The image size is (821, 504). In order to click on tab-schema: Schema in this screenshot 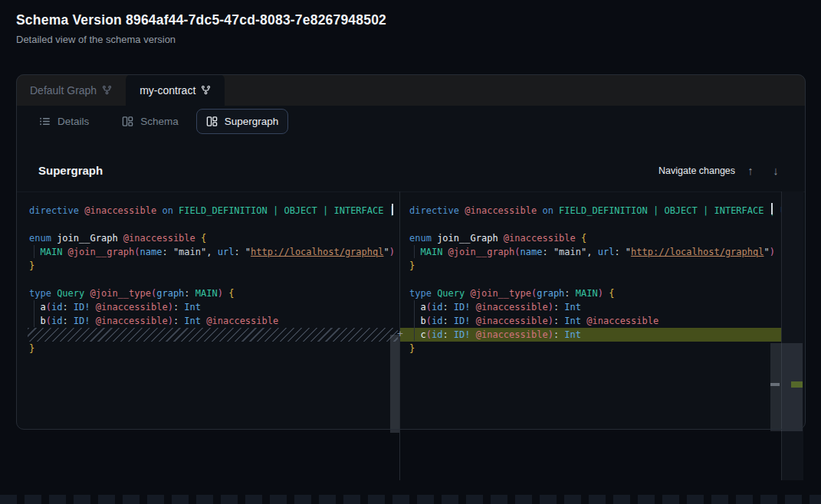, I will do `click(150, 121)`.